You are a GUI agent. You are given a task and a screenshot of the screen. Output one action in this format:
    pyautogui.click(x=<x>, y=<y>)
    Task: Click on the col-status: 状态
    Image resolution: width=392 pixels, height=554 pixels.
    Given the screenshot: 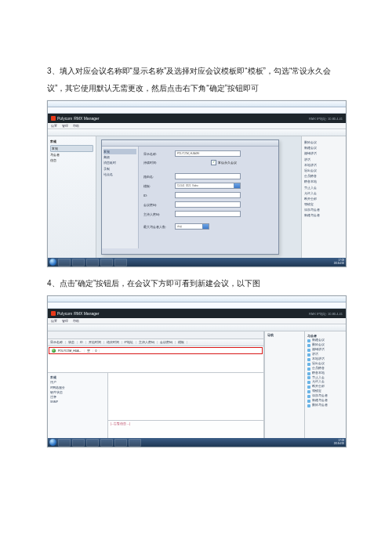 What is the action you would take?
    pyautogui.click(x=72, y=342)
    